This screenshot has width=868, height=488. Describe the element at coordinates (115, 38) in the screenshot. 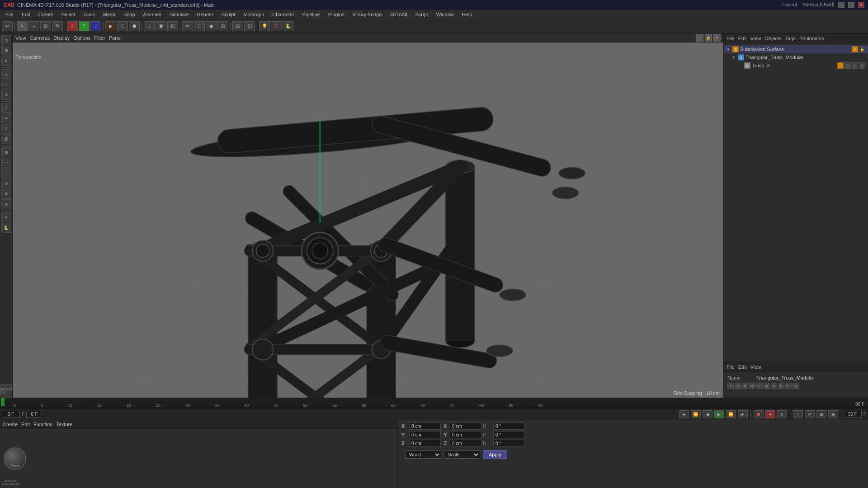

I see `vp-panel-menu: Panel` at that location.